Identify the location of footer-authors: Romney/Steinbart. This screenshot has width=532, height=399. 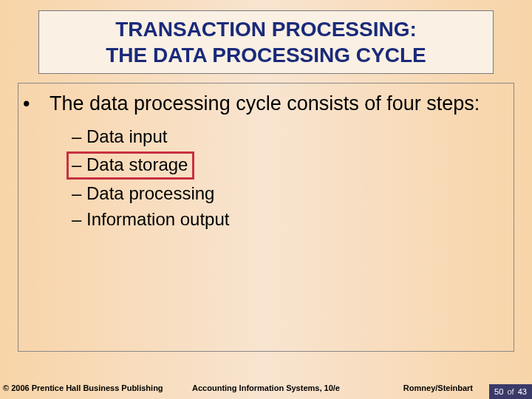
(438, 388).